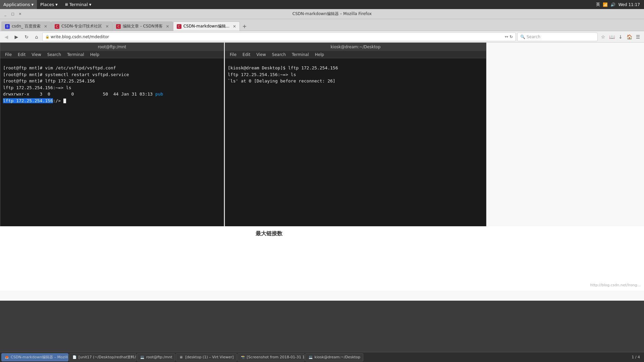 This screenshot has height=362, width=644. Describe the element at coordinates (207, 26) in the screenshot. I see `tab-md-label: CSDN-markdown编辑...` at that location.